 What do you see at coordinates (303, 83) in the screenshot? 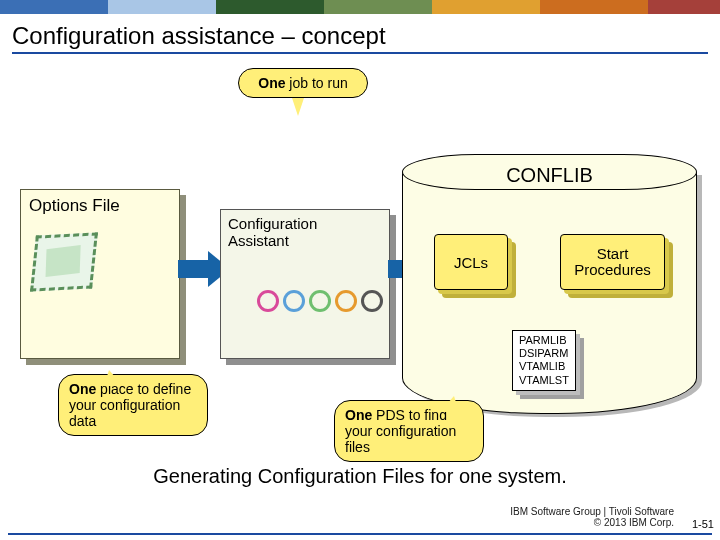
I see `callout-one-job: One job to run` at bounding box center [303, 83].